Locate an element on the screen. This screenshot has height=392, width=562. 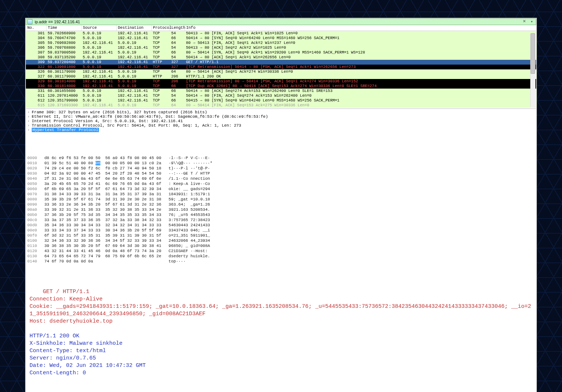
col-length: Length is located at coordinates (177, 28).